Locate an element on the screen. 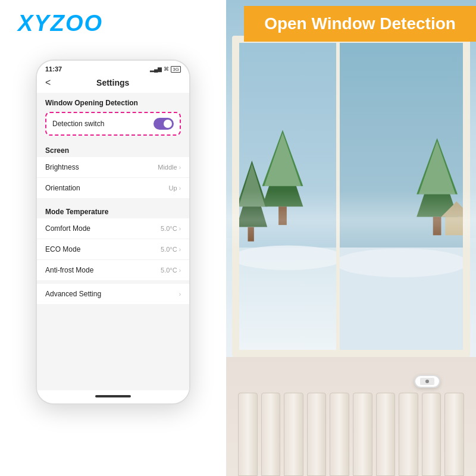  device-screen is located at coordinates (427, 381).